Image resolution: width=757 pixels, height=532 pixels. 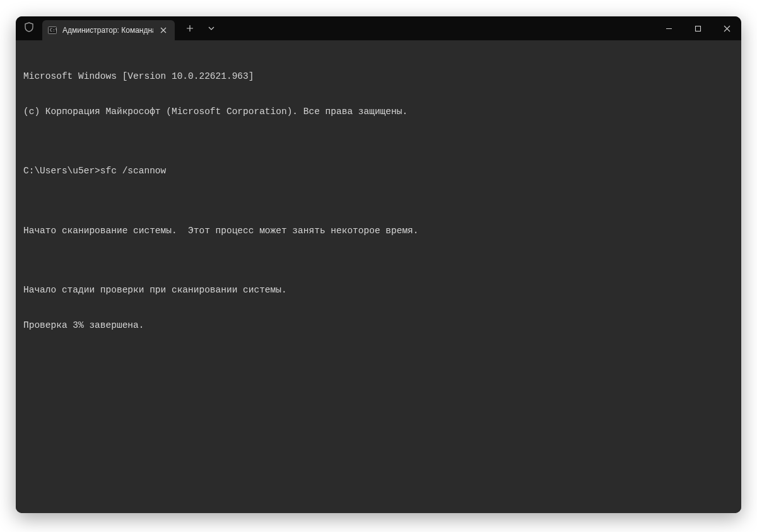 What do you see at coordinates (52, 30) in the screenshot?
I see `terminal-icon: C:\` at bounding box center [52, 30].